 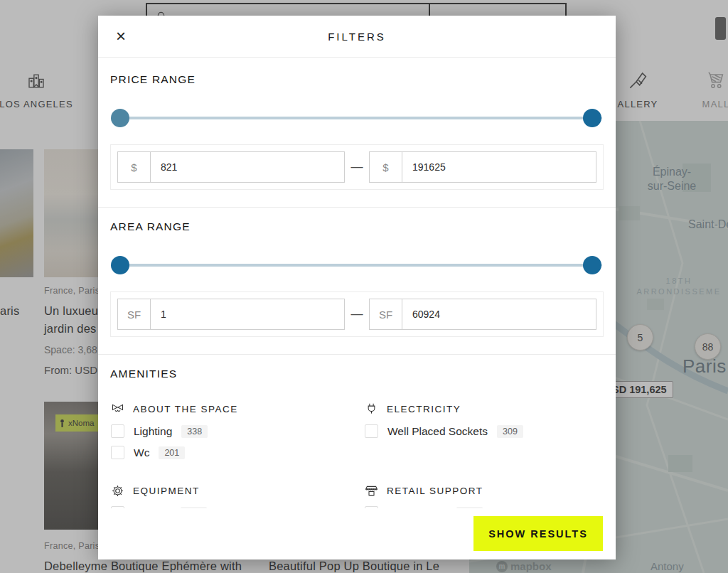 What do you see at coordinates (118, 409) in the screenshot?
I see `flags-icon` at bounding box center [118, 409].